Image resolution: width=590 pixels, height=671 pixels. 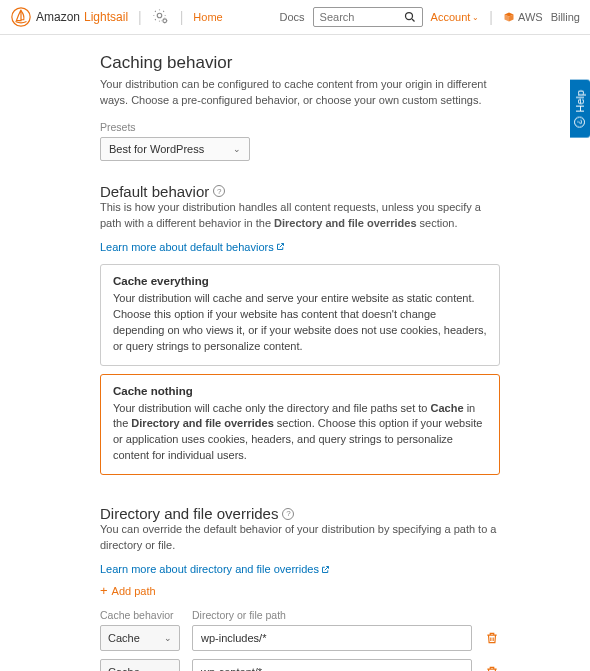 I want to click on presets-label: Presets, so click(x=300, y=127).